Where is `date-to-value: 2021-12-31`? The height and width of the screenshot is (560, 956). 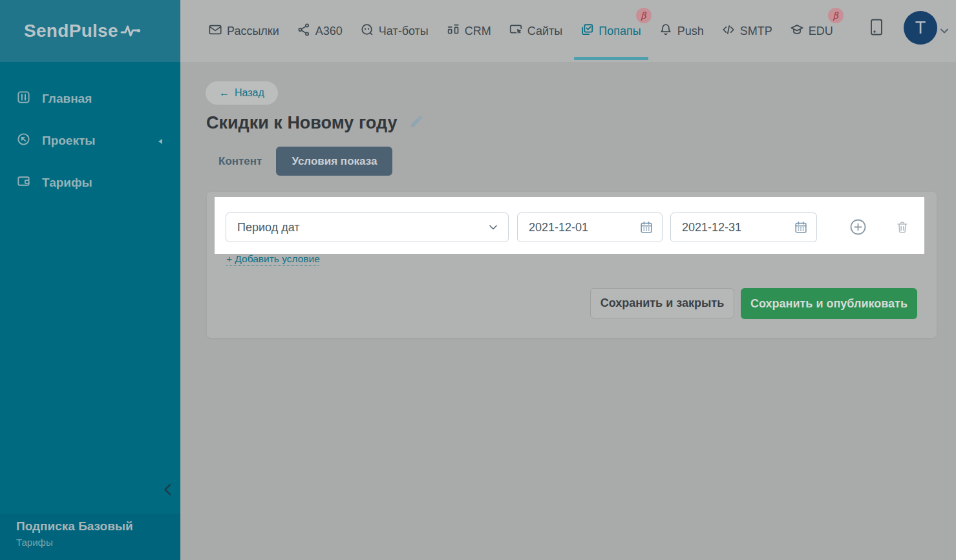
date-to-value: 2021-12-31 is located at coordinates (712, 227).